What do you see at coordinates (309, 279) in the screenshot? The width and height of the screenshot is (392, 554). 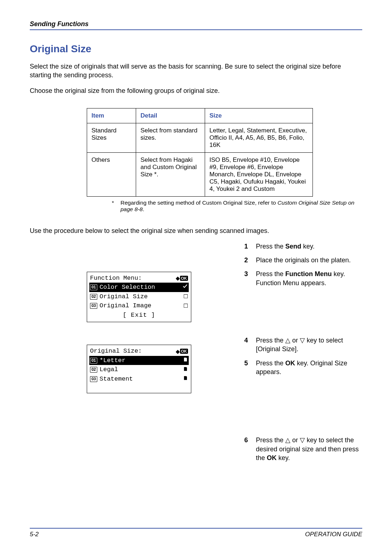 I see `step-text: Press the Function Menu key. Function Me…` at bounding box center [309, 279].